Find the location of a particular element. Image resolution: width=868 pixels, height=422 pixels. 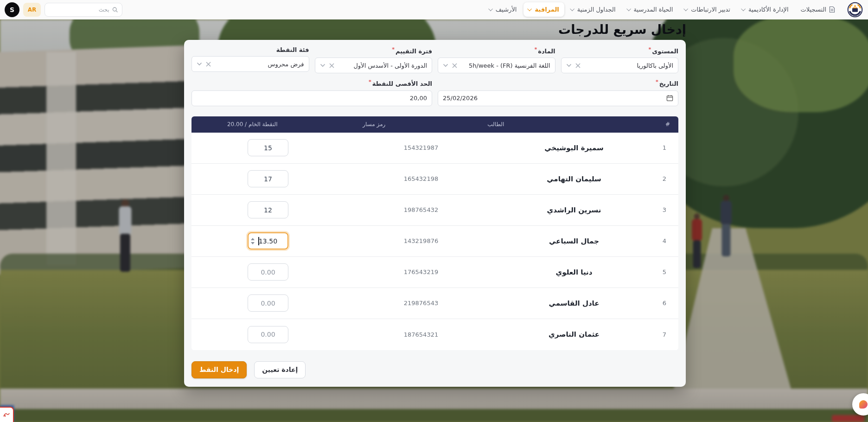

search-box is located at coordinates (83, 10).